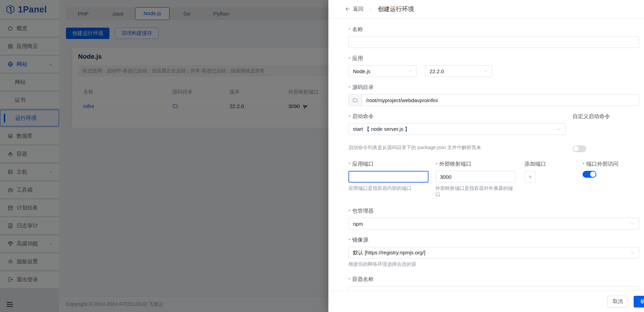 This screenshot has width=644, height=312. Describe the element at coordinates (475, 192) in the screenshot. I see `mapped-port-help: 外部映射端口是指容器对外暴露的端口` at that location.